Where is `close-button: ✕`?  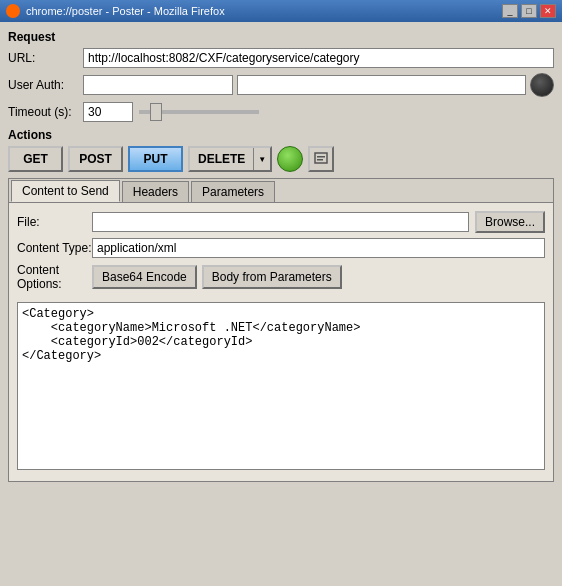
close-button: ✕ is located at coordinates (548, 11).